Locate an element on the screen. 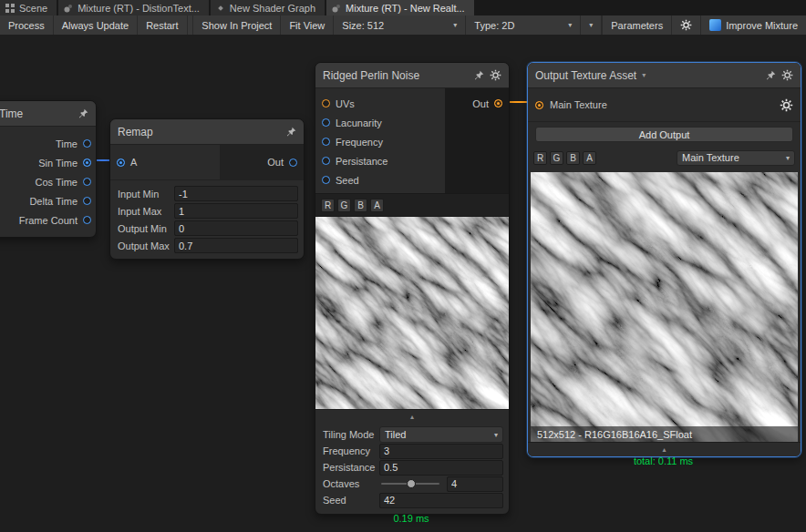 This screenshot has width=806, height=532. channel-a-button: A is located at coordinates (377, 206).